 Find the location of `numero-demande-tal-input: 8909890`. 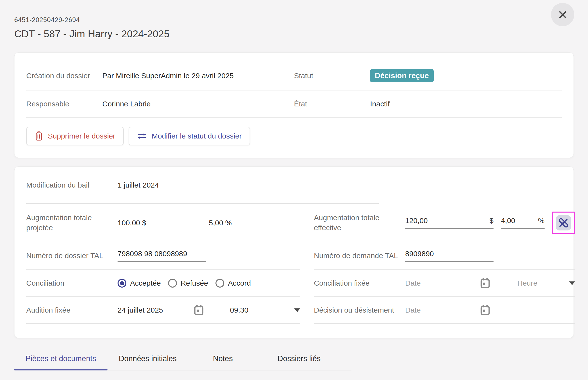

numero-demande-tal-input: 8909890 is located at coordinates (449, 256).